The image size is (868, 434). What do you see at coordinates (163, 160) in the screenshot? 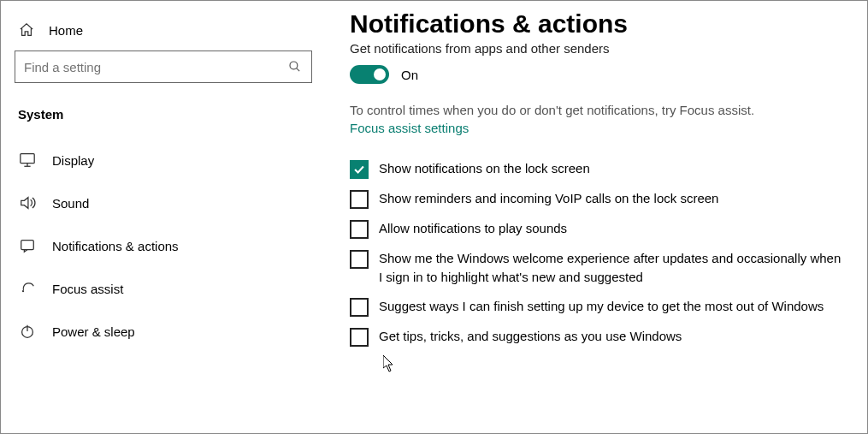
I see `sidebar-item-display: Display` at bounding box center [163, 160].